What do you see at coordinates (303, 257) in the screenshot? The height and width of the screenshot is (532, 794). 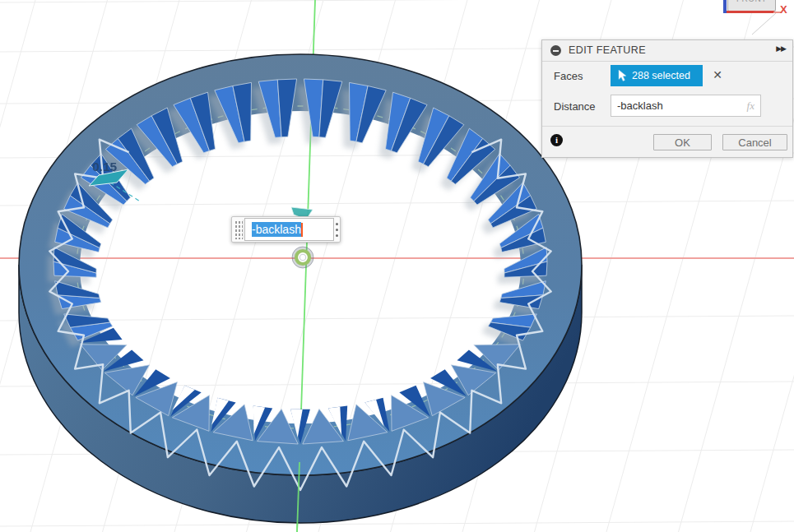 I see `origin-marker` at bounding box center [303, 257].